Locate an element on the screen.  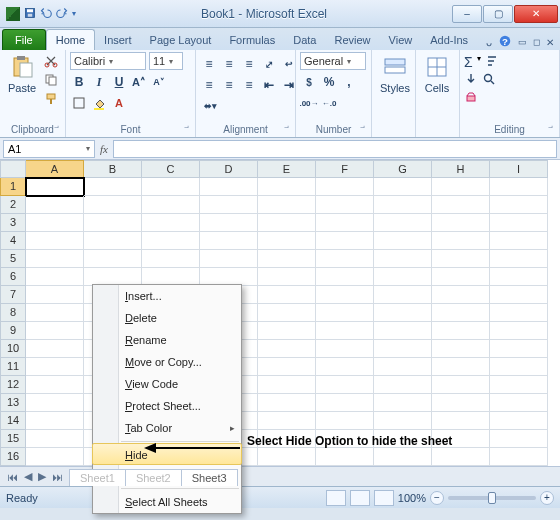
autosum-icon: Σ is located at coordinates (468, 62).